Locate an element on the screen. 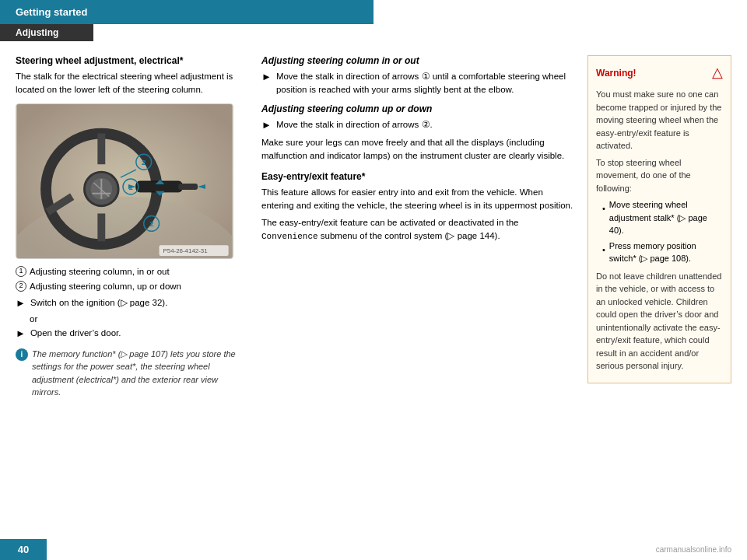 Image resolution: width=747 pixels, height=560 pixels. callout-text-2: Adjusting steering column, up or down is located at coordinates (106, 286).